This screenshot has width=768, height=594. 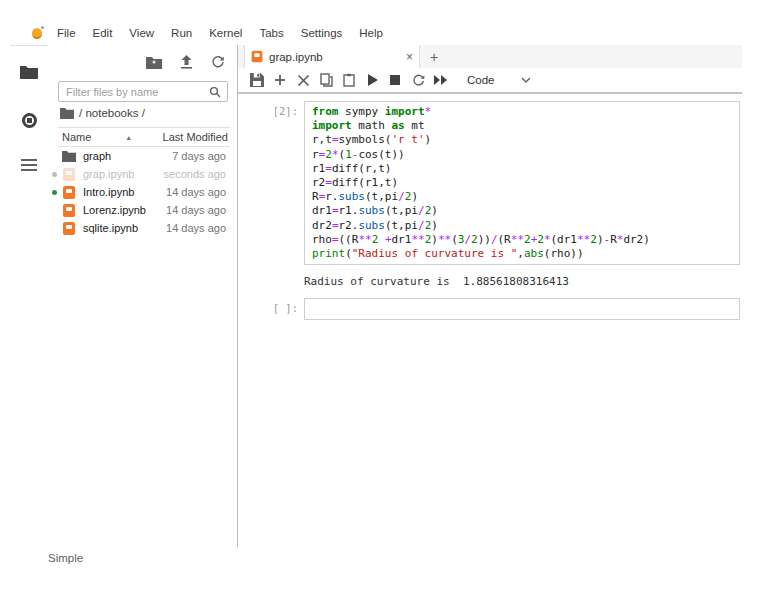 I want to click on code-line: r2=diff(r1,t), so click(x=522, y=183).